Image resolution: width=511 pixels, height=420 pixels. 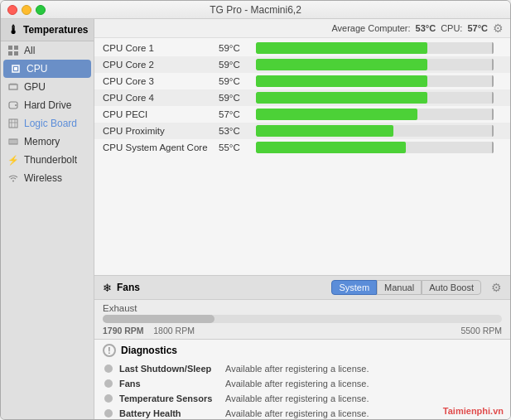 What do you see at coordinates (399, 287) in the screenshot?
I see `fan-manual-button: Manual` at bounding box center [399, 287].